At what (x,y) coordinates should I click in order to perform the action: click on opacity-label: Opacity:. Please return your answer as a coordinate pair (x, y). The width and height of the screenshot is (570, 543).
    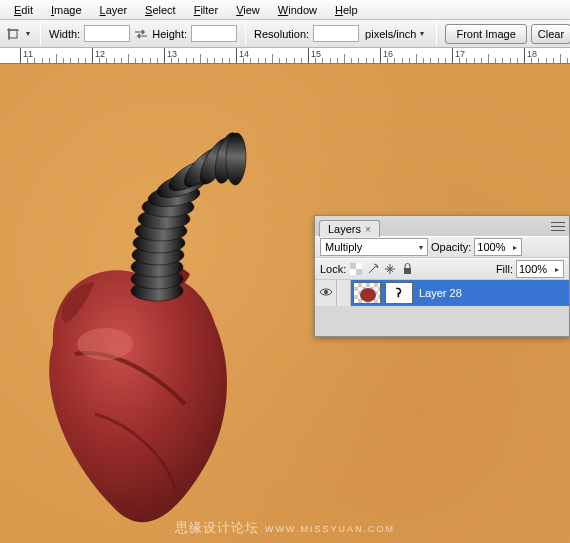
    Looking at the image, I should click on (451, 247).